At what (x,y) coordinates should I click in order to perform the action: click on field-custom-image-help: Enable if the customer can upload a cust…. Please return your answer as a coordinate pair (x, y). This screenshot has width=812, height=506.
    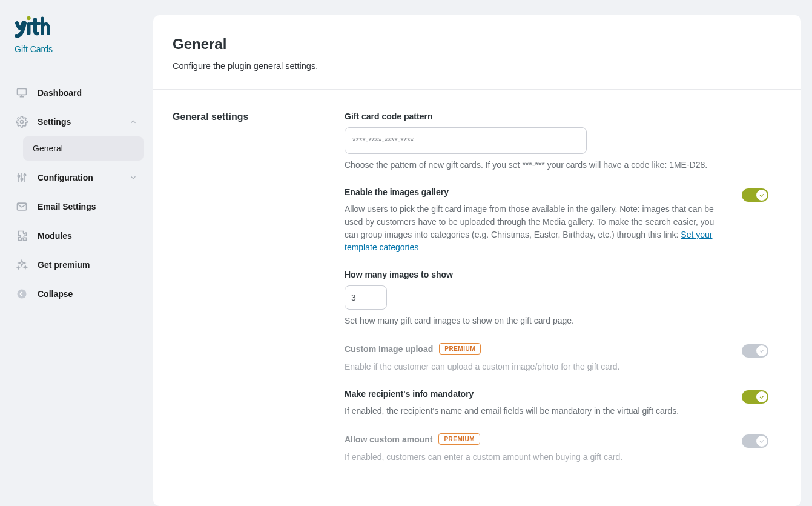
    Looking at the image, I should click on (536, 367).